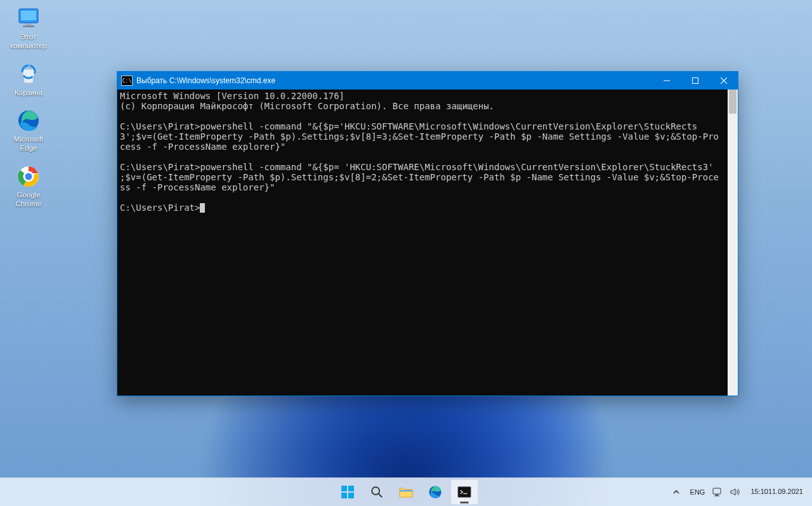 Image resolution: width=812 pixels, height=506 pixels. What do you see at coordinates (29, 200) in the screenshot?
I see `desktop-icon-label: GoogleChrome` at bounding box center [29, 200].